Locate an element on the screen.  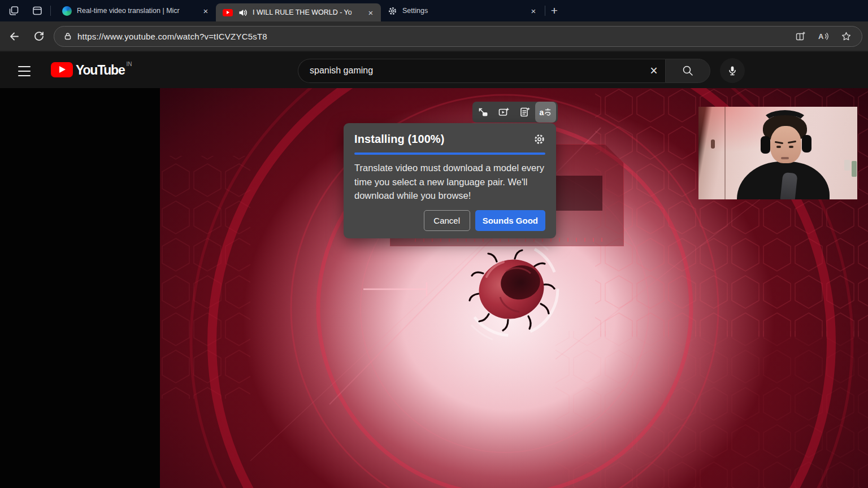
vertical-tabs-icon is located at coordinates (37, 11).